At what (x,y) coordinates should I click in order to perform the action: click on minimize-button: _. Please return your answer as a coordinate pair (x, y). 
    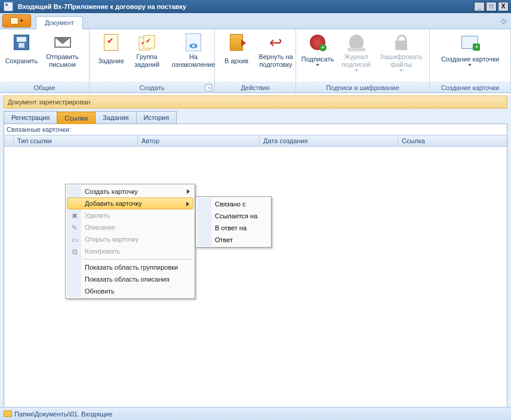
    Looking at the image, I should click on (479, 7).